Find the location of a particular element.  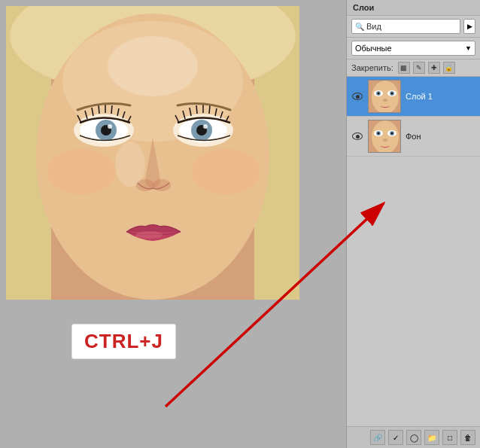

dropdown-arrow: ▶ is located at coordinates (469, 26).